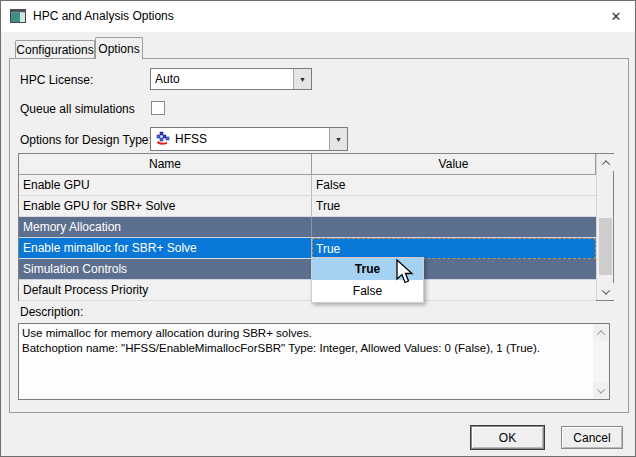 This screenshot has width=636, height=457. Describe the element at coordinates (231, 79) in the screenshot. I see `hpc-license-dropdown: Auto ▼` at that location.